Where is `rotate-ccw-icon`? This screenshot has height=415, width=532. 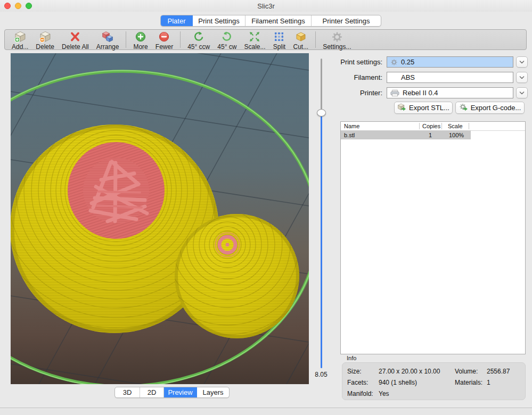
rotate-ccw-icon is located at coordinates (199, 37).